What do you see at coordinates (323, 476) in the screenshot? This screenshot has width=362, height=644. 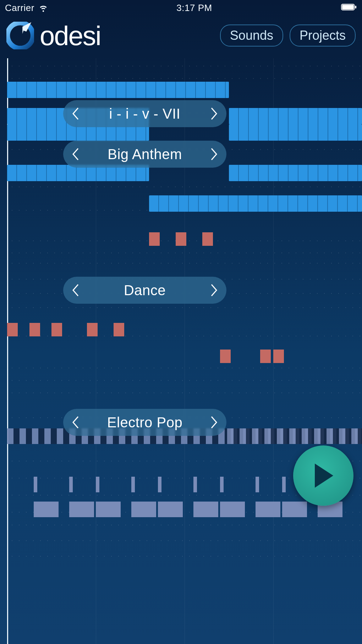 I see `play-button` at bounding box center [323, 476].